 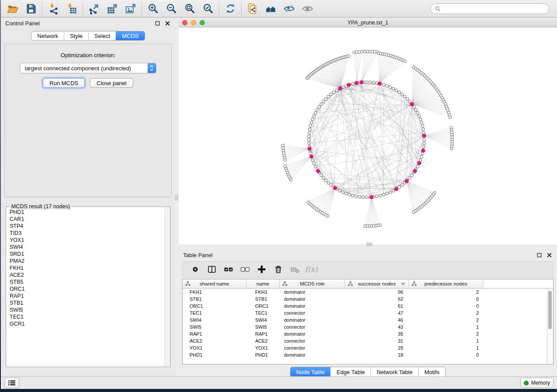 I want to click on mcds-node-item: STP4, so click(x=87, y=226).